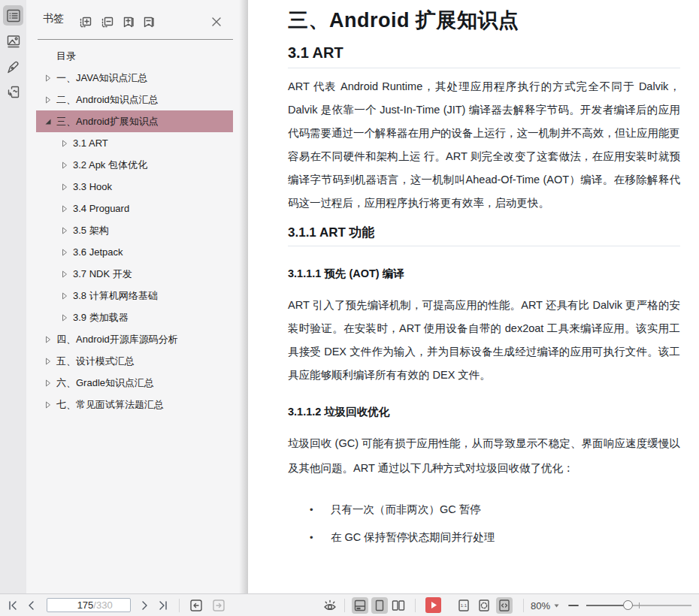  What do you see at coordinates (484, 340) in the screenshot?
I see `document-paragraph: ART 引入了预先编译机制，可提高应用的性能。ART 还具有比 Dalvik 更…` at bounding box center [484, 340].